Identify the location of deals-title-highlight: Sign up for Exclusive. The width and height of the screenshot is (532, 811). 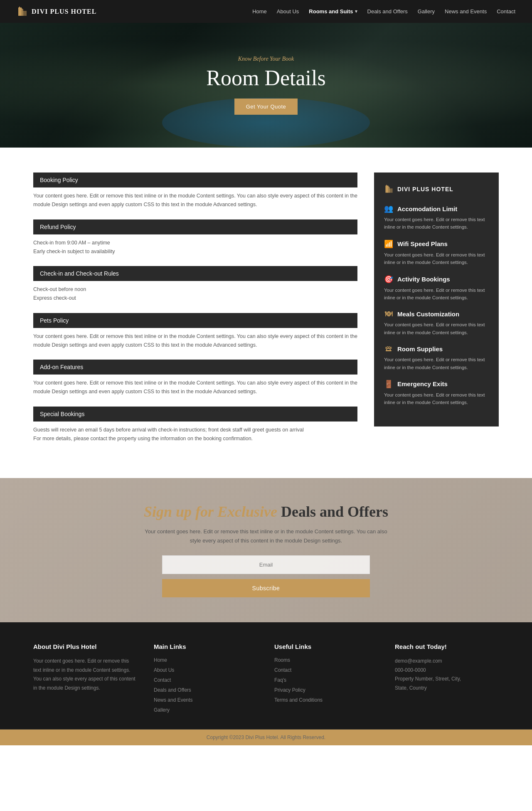
(210, 512).